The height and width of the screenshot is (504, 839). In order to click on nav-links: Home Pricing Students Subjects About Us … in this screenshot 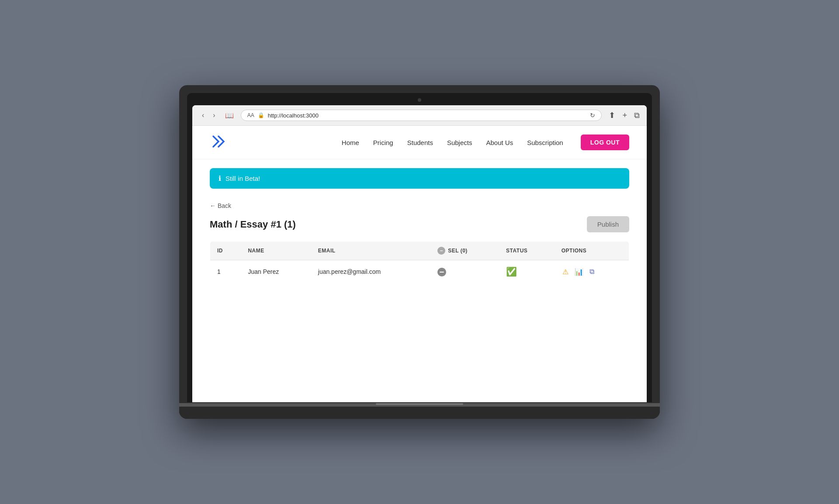, I will do `click(453, 142)`.